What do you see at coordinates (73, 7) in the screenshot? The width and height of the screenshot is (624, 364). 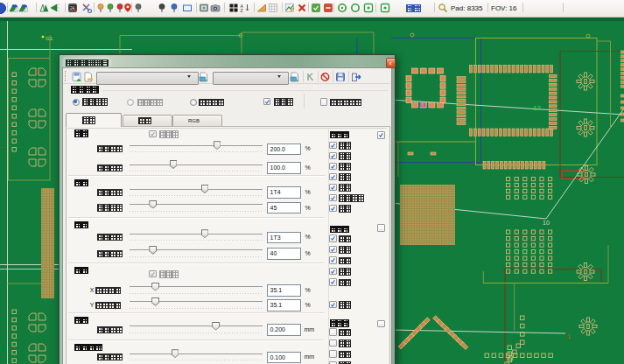 I see `svg-text: 24` at bounding box center [73, 7].